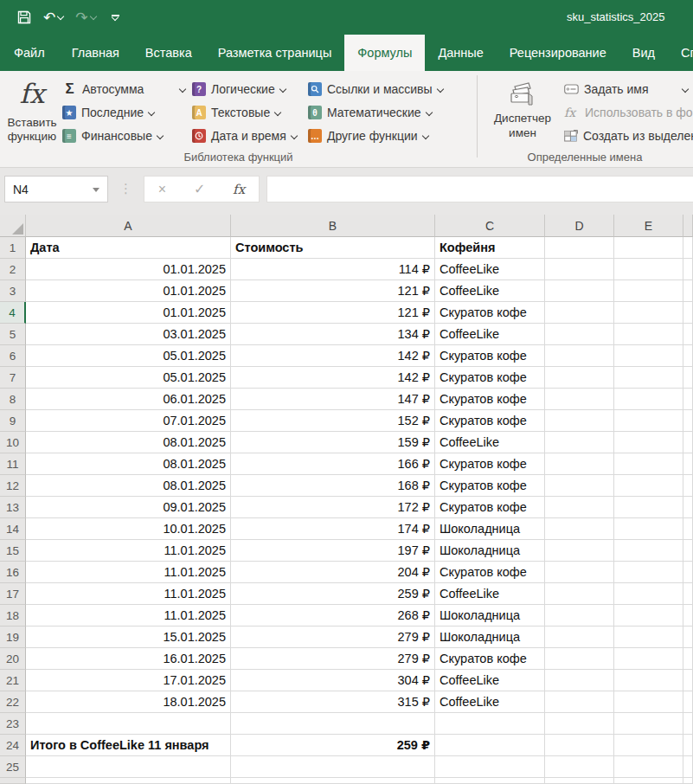 The image size is (693, 784). What do you see at coordinates (128, 226) in the screenshot?
I see `column-header-A: A` at bounding box center [128, 226].